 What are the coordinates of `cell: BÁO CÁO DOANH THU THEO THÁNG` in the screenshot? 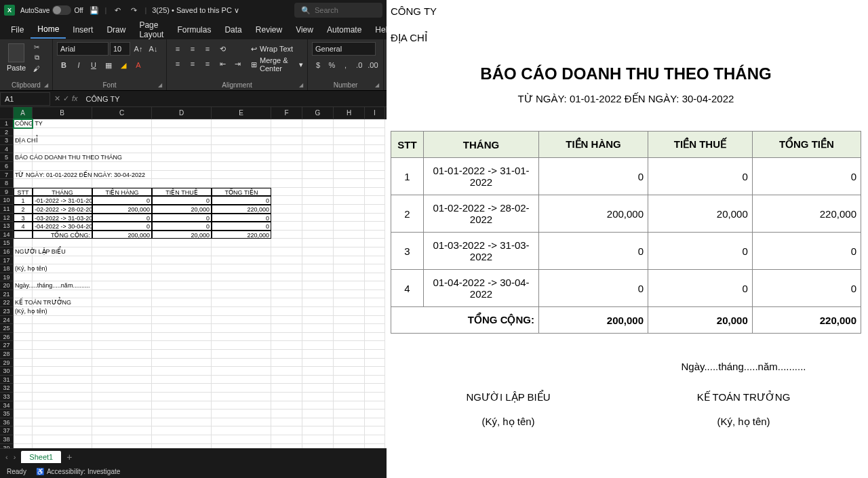 It's located at (23, 157).